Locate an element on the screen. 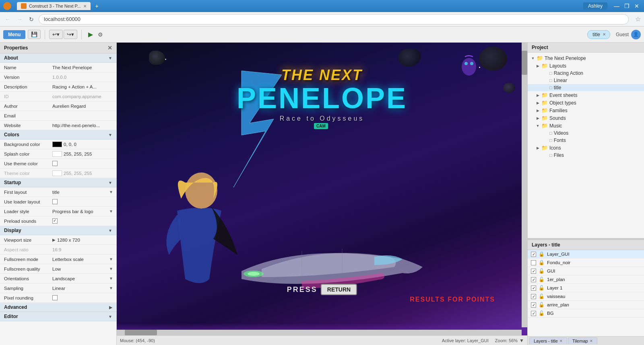 The image size is (644, 345). layer-gui2-lock-icon: 🔓 is located at coordinates (542, 271).